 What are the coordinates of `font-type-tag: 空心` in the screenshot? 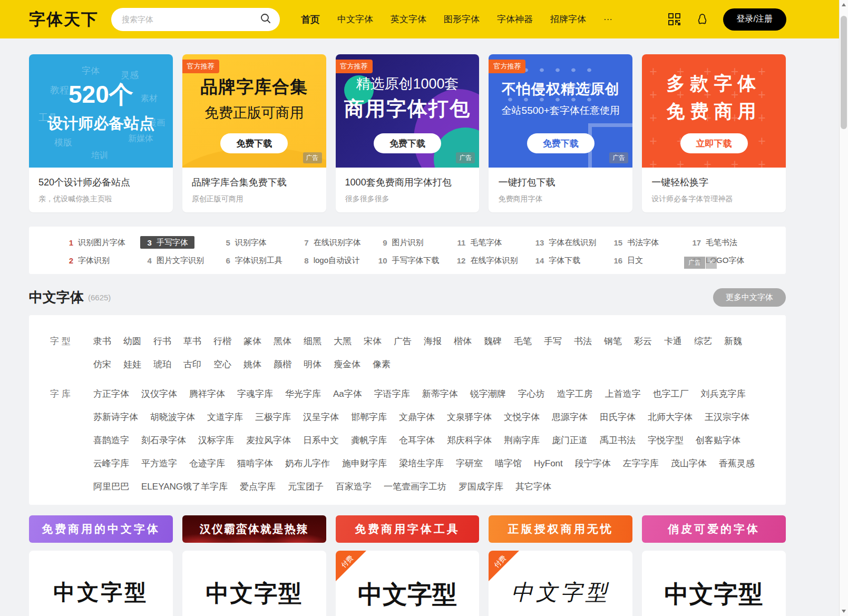 It's located at (222, 365).